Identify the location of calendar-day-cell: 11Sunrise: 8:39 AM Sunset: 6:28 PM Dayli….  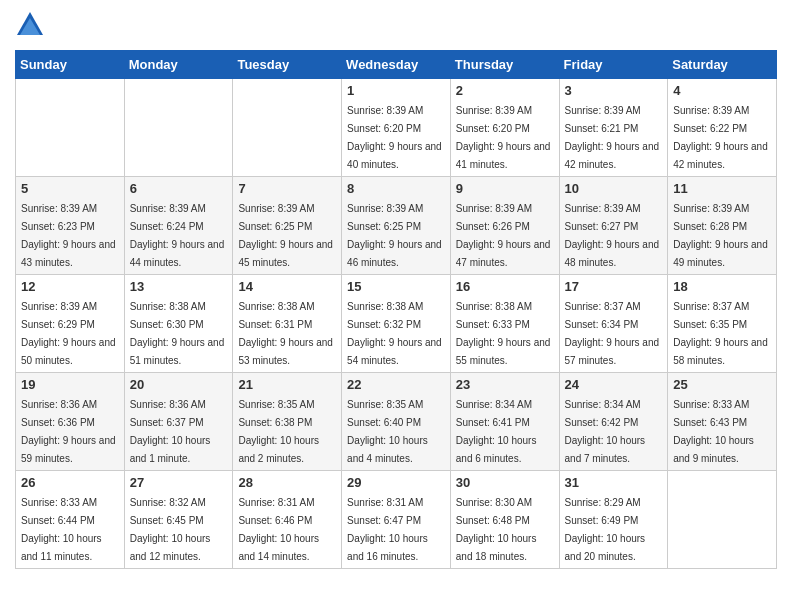
(722, 226).